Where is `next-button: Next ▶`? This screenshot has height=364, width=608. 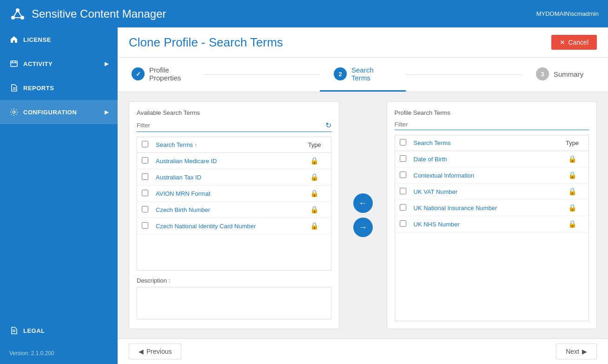 next-button: Next ▶ is located at coordinates (576, 351).